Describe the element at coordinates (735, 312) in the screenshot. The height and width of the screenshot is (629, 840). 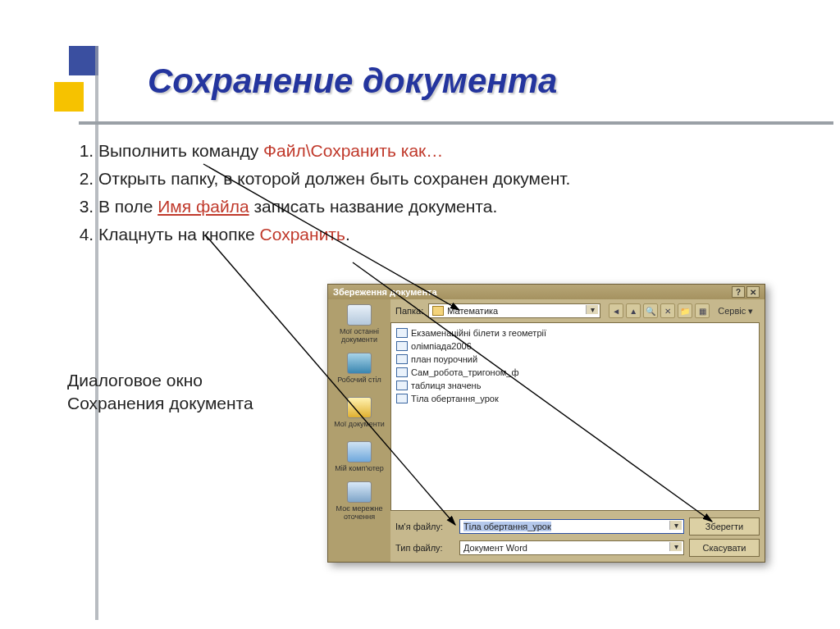
I see `tools-menu: Сервіс ▾` at that location.